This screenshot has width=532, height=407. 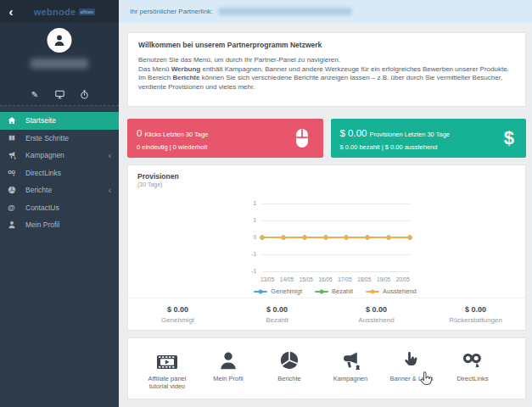 What do you see at coordinates (327, 74) in the screenshot?
I see `welcome-text: Benutzen Sie das Menü, um durch Ihr Part…` at bounding box center [327, 74].